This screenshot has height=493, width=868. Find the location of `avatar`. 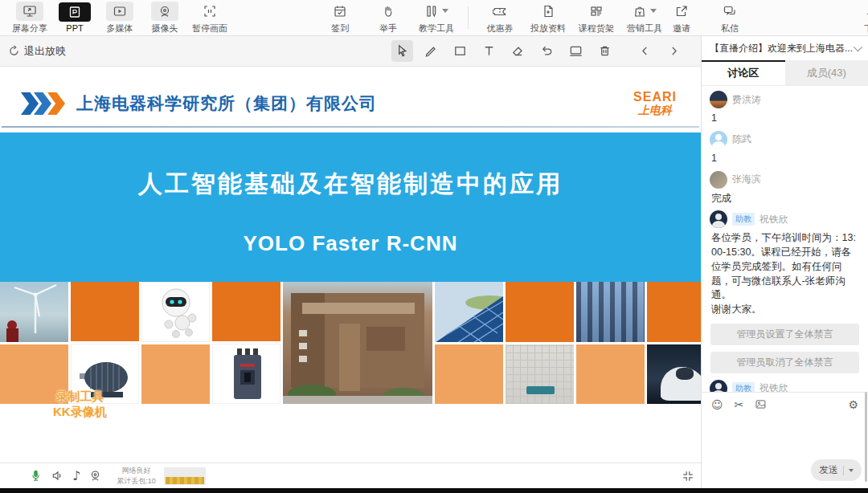

avatar is located at coordinates (719, 100).